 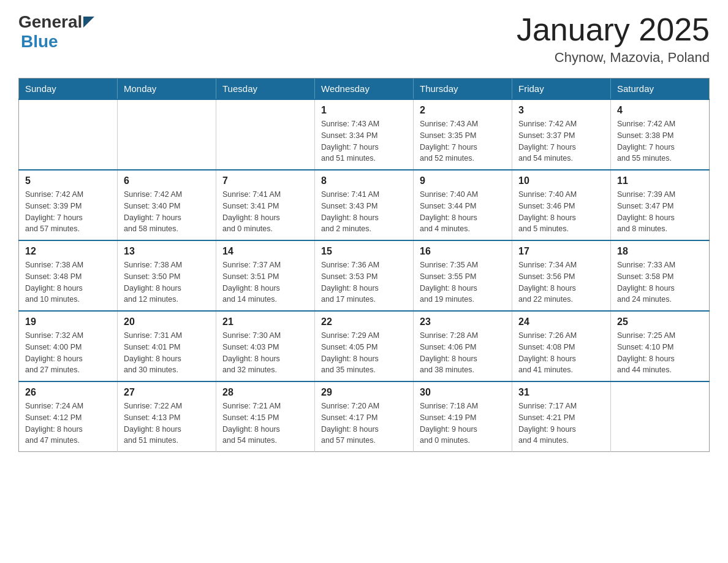 What do you see at coordinates (463, 417) in the screenshot?
I see `calendar-cell-4-4: 30Sunrise: 7:18 AM Sunset: 4:19 PM Dayli…` at bounding box center [463, 417].